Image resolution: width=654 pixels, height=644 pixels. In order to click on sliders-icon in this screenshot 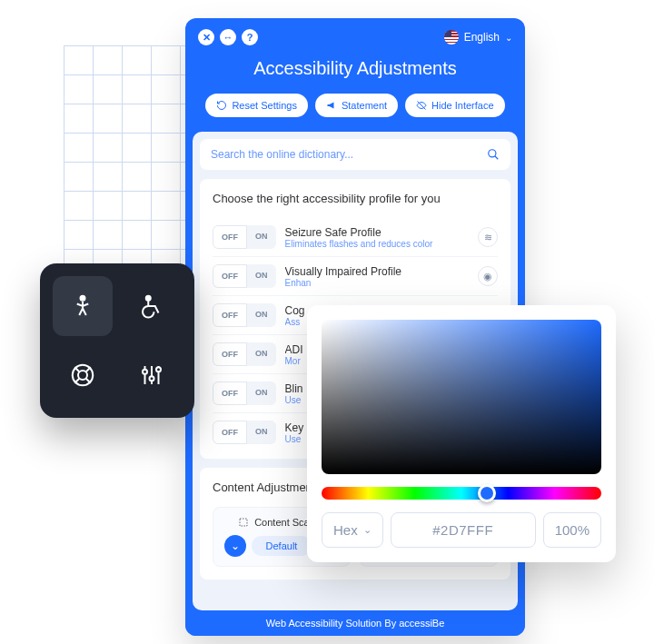, I will do `click(152, 375)`.